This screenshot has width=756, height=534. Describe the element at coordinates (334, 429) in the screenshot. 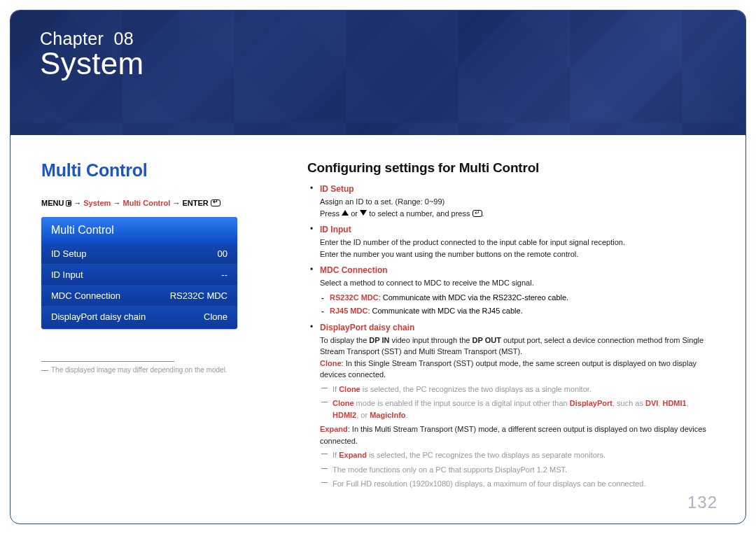

I see `expand-hl: Expand` at that location.